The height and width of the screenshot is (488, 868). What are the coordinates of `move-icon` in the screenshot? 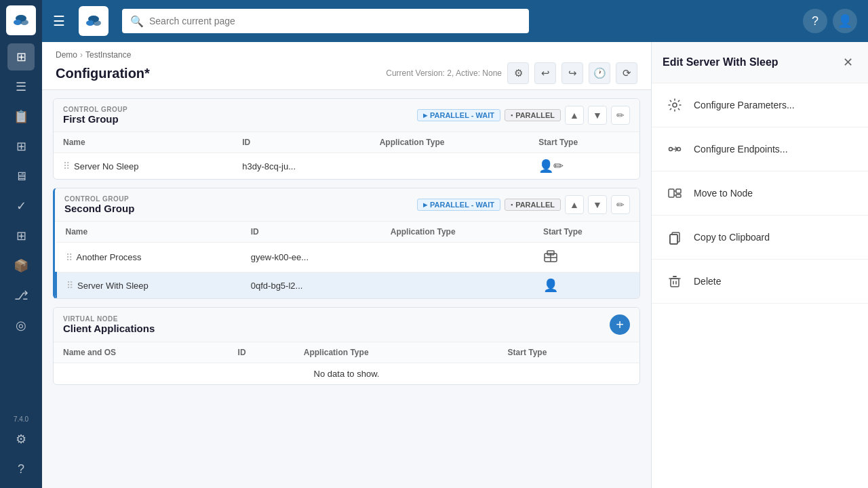 It's located at (675, 193).